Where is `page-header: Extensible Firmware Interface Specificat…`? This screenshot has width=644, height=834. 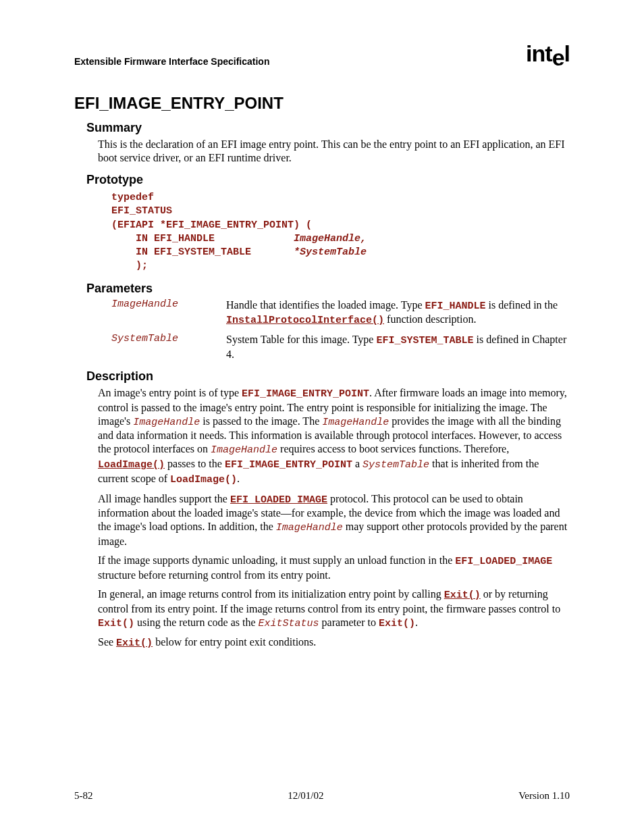
page-header: Extensible Firmware Interface Specificat… is located at coordinates (322, 54).